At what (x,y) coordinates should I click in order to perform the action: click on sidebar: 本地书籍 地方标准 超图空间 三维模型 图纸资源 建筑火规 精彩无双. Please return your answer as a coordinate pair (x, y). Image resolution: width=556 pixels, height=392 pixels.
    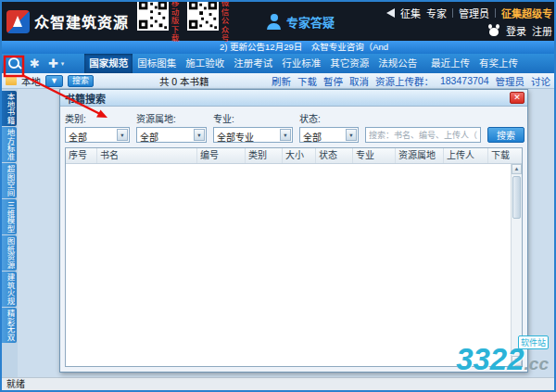
    Looking at the image, I should click on (9, 234).